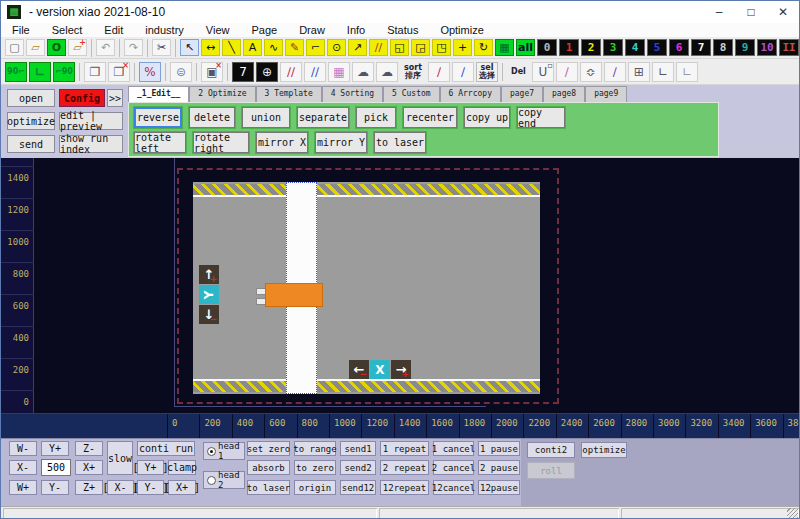 The image size is (800, 519). What do you see at coordinates (635, 48) in the screenshot?
I see `layer-4-button: 4` at bounding box center [635, 48].